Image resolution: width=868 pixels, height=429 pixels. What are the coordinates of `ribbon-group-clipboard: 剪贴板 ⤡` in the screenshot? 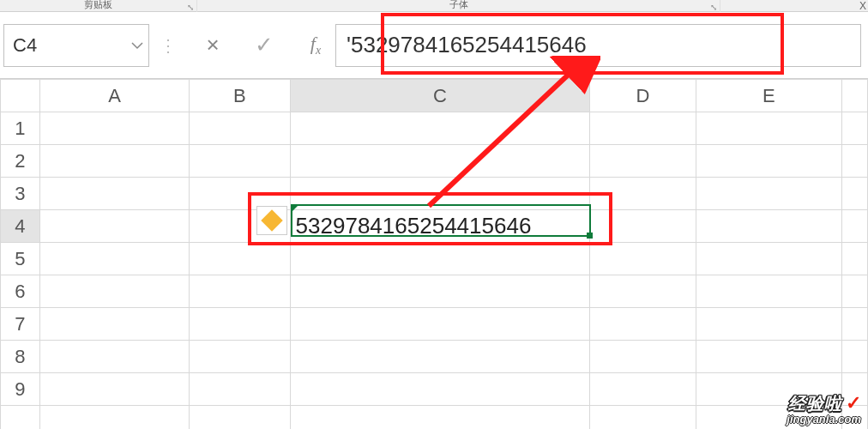 It's located at (99, 6).